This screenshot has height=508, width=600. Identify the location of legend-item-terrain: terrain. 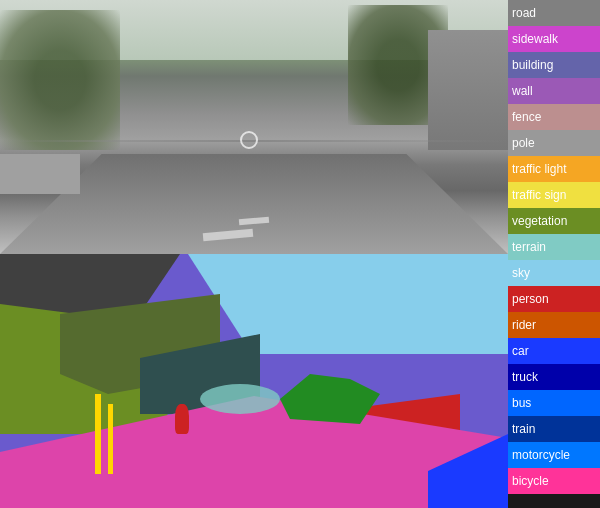
(554, 247).